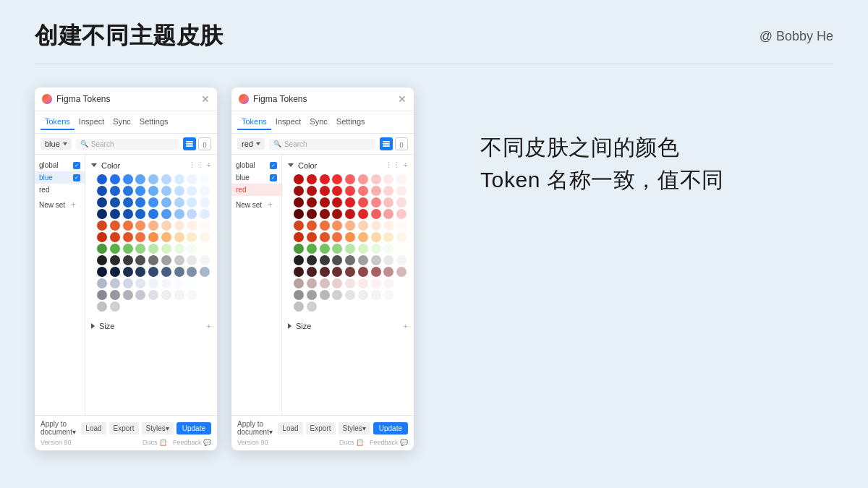 Image resolution: width=868 pixels, height=488 pixels. What do you see at coordinates (391, 428) in the screenshot?
I see `update-btn-red: Update` at bounding box center [391, 428].